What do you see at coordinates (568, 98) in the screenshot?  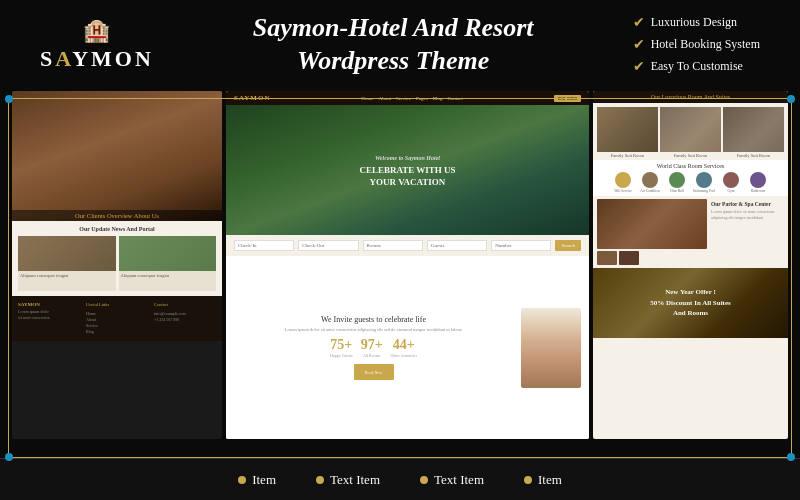 I see `ss-nav-btn: 000-0000` at bounding box center [568, 98].